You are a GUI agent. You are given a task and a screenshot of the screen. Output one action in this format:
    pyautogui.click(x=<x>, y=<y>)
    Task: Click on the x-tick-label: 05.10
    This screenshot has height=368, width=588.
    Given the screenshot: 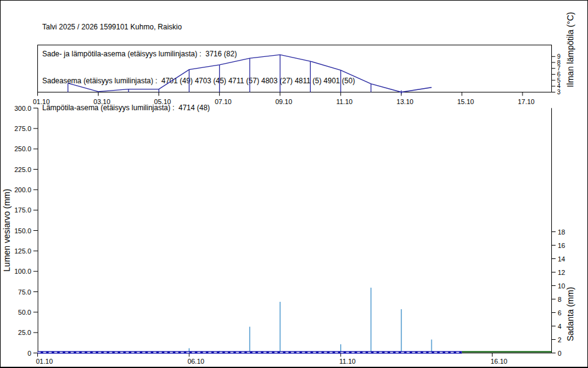 What is the action you would take?
    pyautogui.click(x=163, y=102)
    